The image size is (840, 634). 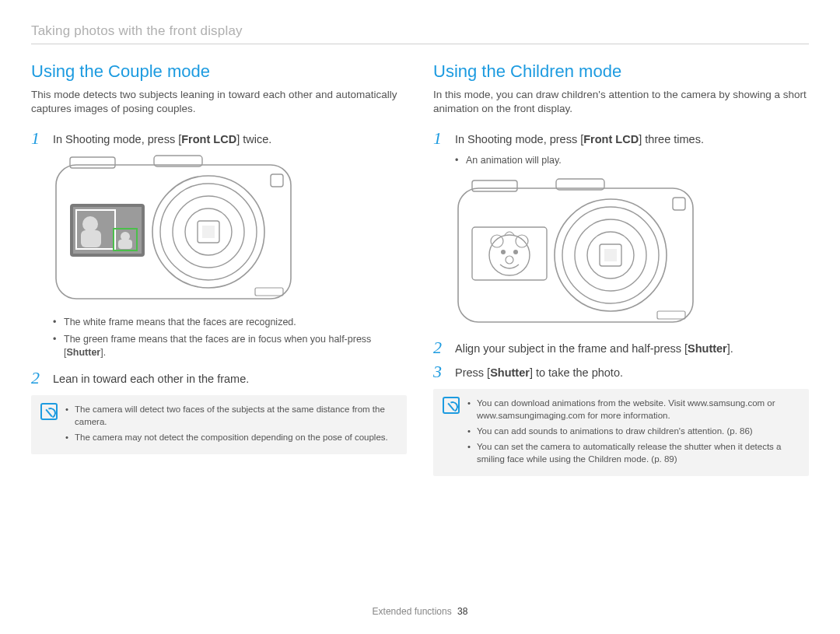 What do you see at coordinates (621, 349) in the screenshot?
I see `children-step-2: 2 Align your subject in the frame and ha…` at bounding box center [621, 349].